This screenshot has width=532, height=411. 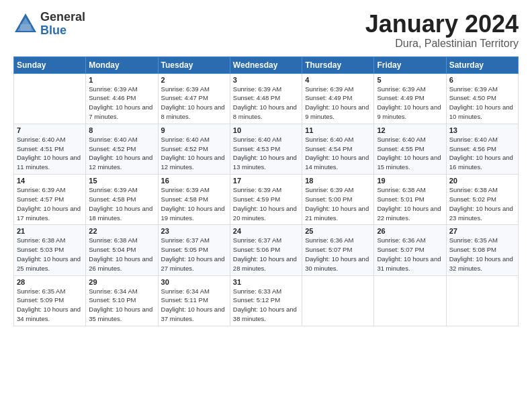 I want to click on calendar-header-friday: Friday, so click(x=410, y=64).